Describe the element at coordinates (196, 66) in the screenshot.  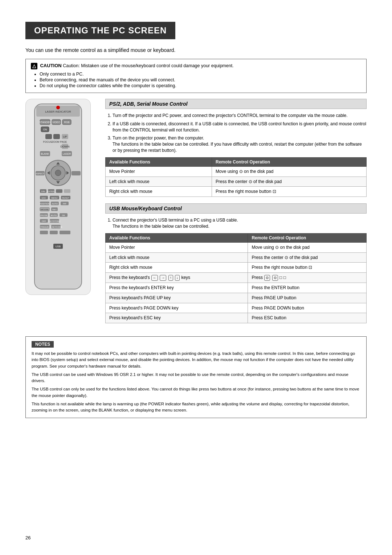
I see `caution-header: △ CAUTION Caution: Mistaken use of the m…` at that location.